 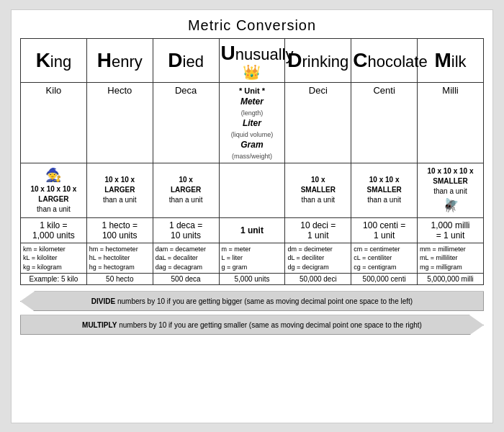 What do you see at coordinates (186, 258) in the screenshot?
I see `abbrev-deca: dam = decameterdaL = decaliterdag = deca…` at bounding box center [186, 258].